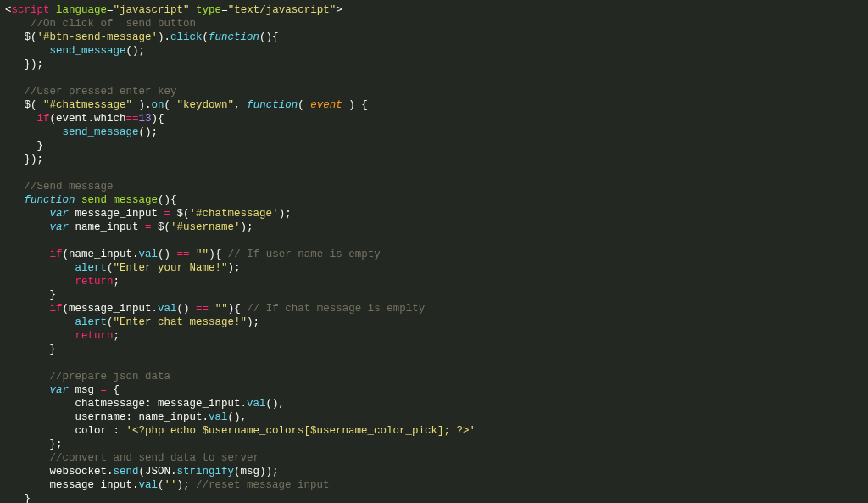  Describe the element at coordinates (434, 377) in the screenshot. I see `code-line: //prepare json data` at that location.